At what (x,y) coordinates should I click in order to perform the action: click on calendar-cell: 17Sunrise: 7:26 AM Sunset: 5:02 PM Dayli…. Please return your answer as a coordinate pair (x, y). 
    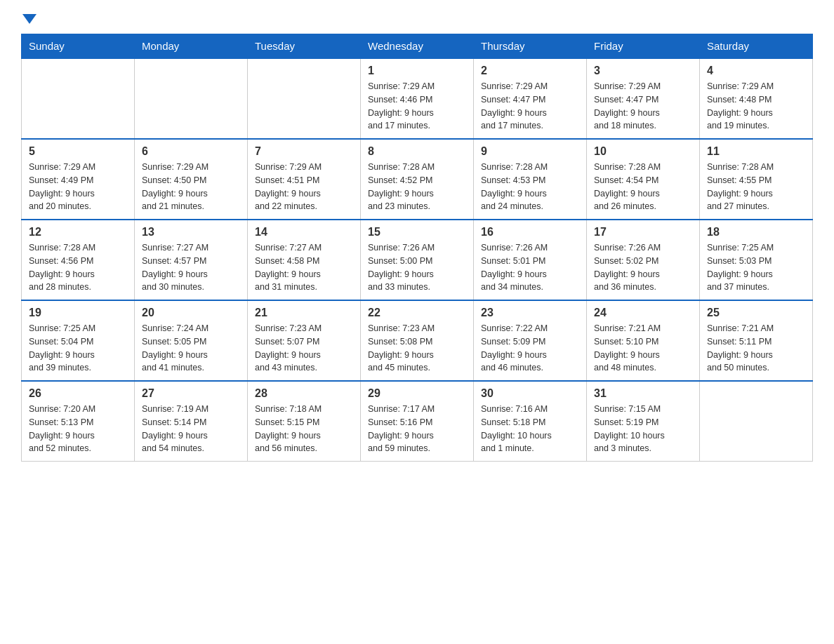
    Looking at the image, I should click on (643, 260).